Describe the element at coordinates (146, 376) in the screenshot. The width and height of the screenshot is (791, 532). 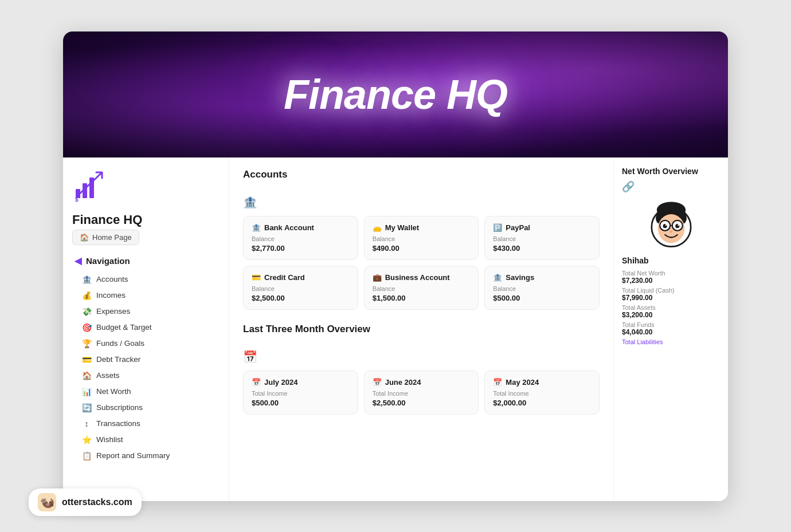
I see `sidebar-item-assets: 🏠 Assets` at that location.